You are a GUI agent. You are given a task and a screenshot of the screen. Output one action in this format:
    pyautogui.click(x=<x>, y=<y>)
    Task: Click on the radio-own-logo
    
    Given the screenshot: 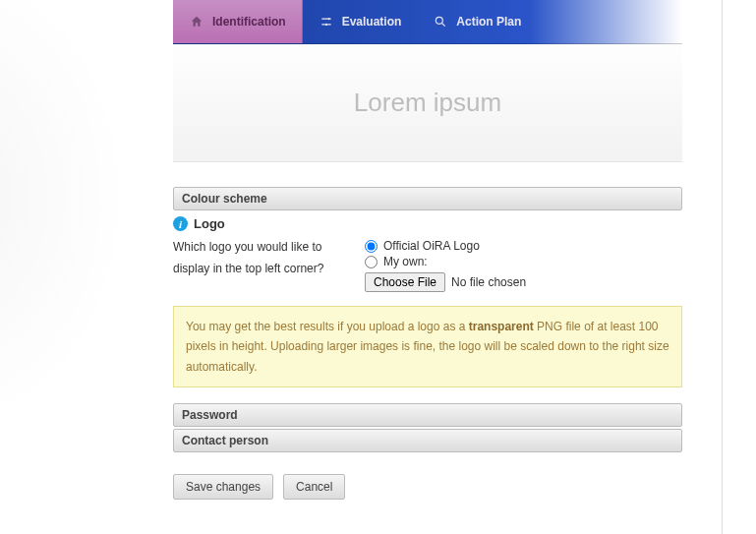 What is the action you would take?
    pyautogui.click(x=372, y=262)
    